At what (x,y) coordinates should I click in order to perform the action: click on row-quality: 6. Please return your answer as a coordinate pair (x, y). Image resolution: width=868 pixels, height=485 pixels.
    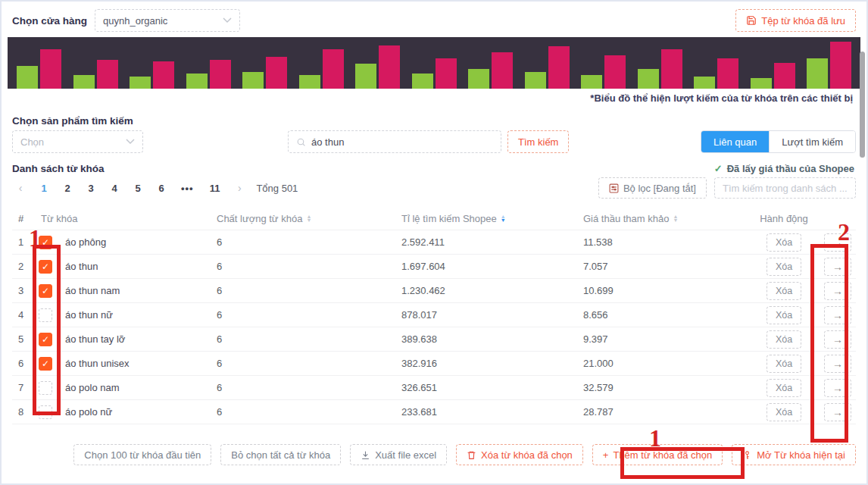
    Looking at the image, I should click on (301, 412).